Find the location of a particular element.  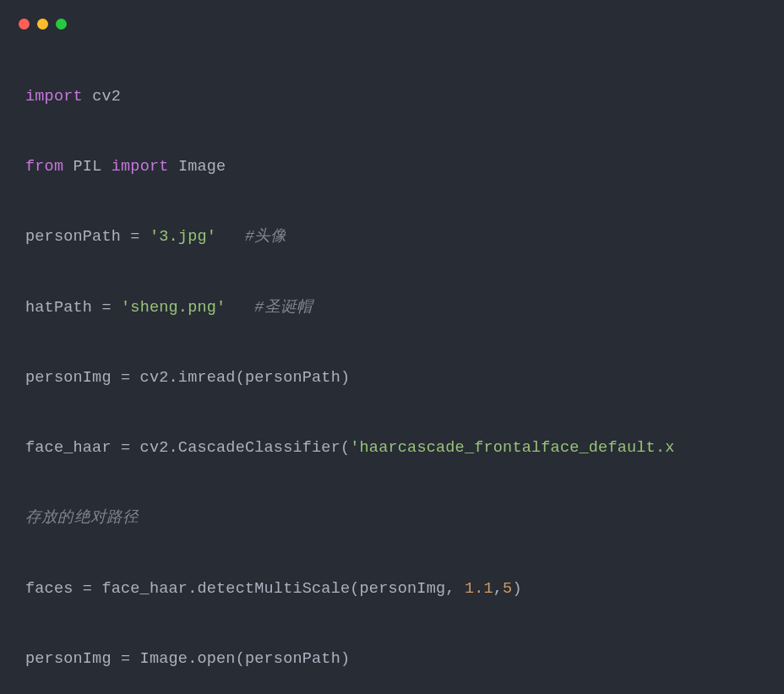

comment: #头像 is located at coordinates (266, 236).